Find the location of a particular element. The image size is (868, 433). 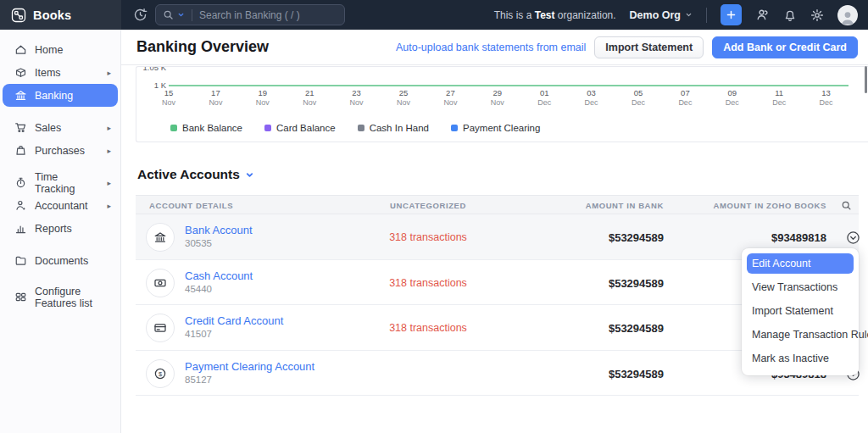

topbar-divider is located at coordinates (707, 15).